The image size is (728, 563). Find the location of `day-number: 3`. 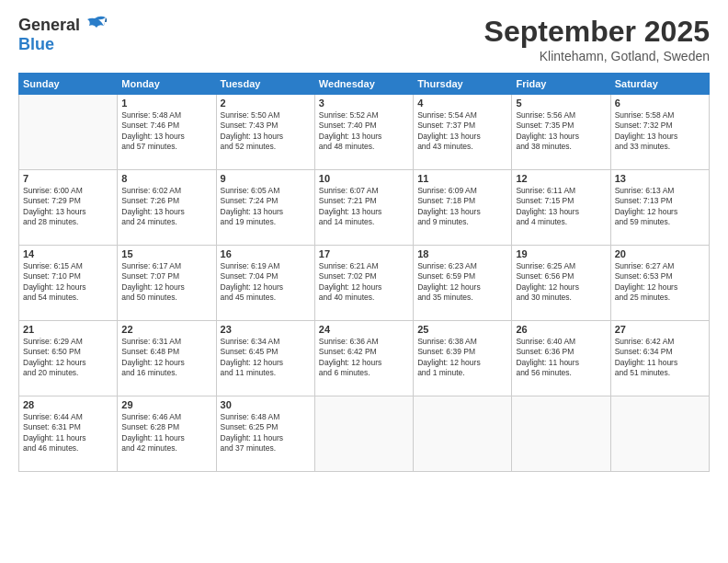

day-number: 3 is located at coordinates (364, 103).